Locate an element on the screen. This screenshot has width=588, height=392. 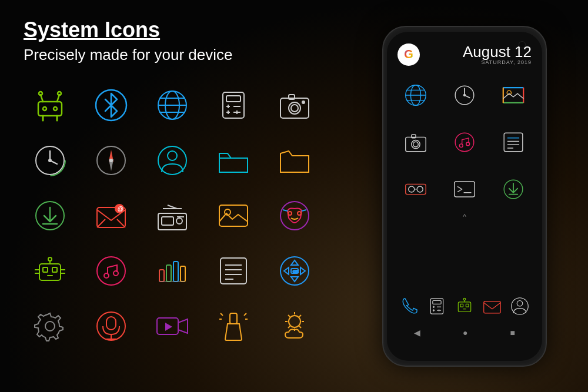
phone-download-icon is located at coordinates (513, 189).